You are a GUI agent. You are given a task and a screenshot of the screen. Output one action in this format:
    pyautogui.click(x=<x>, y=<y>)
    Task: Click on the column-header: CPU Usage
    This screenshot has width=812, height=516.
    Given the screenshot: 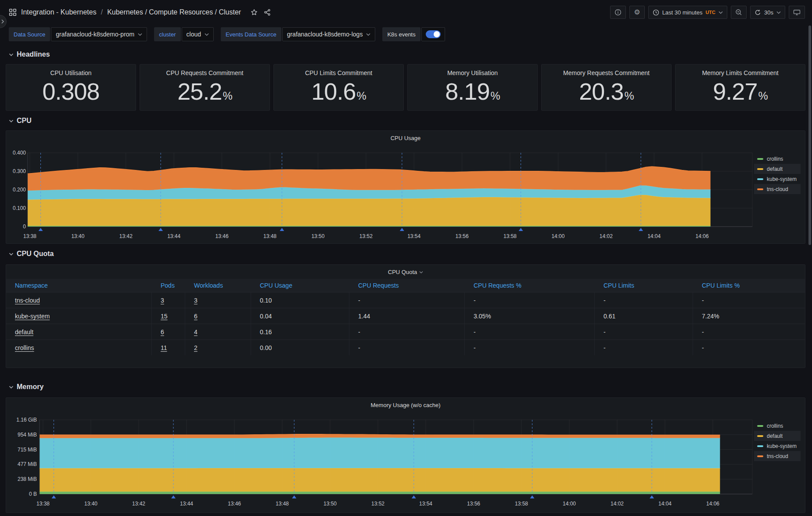 What is the action you would take?
    pyautogui.click(x=300, y=285)
    